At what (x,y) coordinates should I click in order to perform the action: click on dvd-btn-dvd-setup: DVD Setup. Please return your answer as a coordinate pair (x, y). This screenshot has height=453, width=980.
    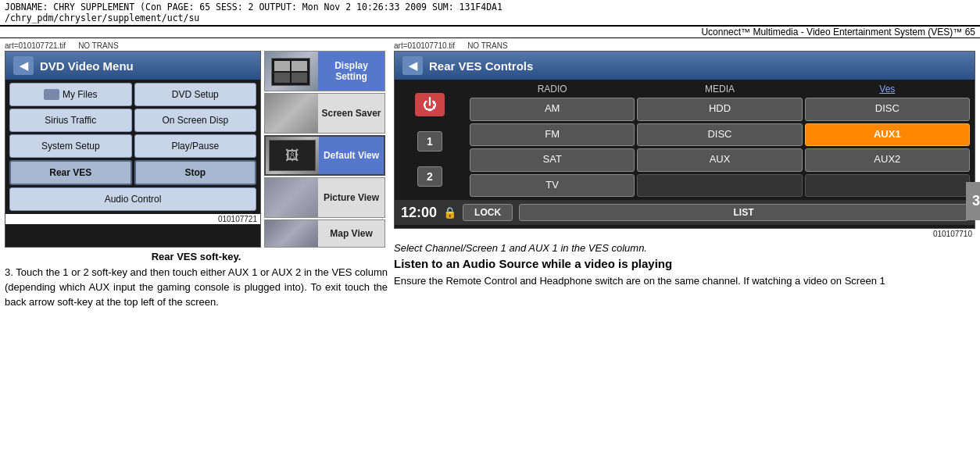
    Looking at the image, I should click on (195, 95).